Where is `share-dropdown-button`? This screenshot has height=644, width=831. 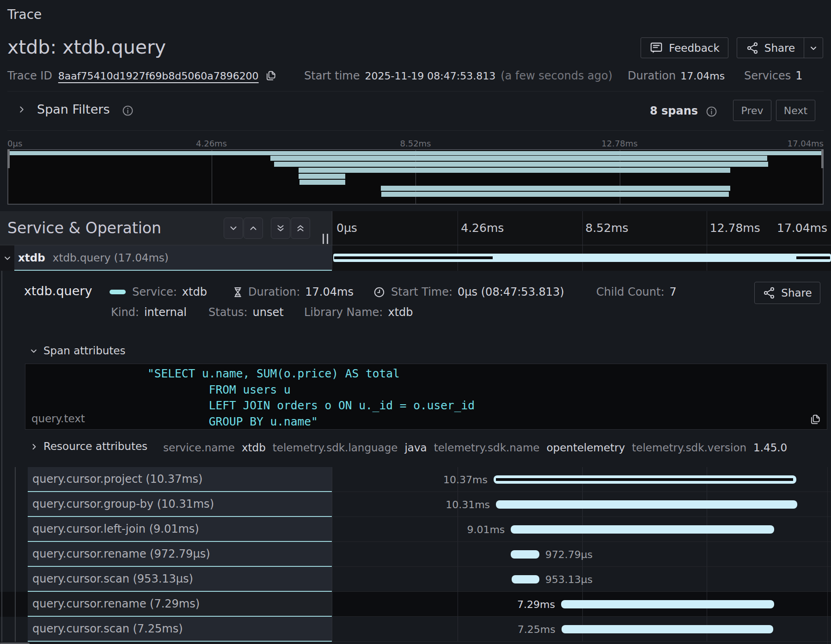
share-dropdown-button is located at coordinates (813, 48).